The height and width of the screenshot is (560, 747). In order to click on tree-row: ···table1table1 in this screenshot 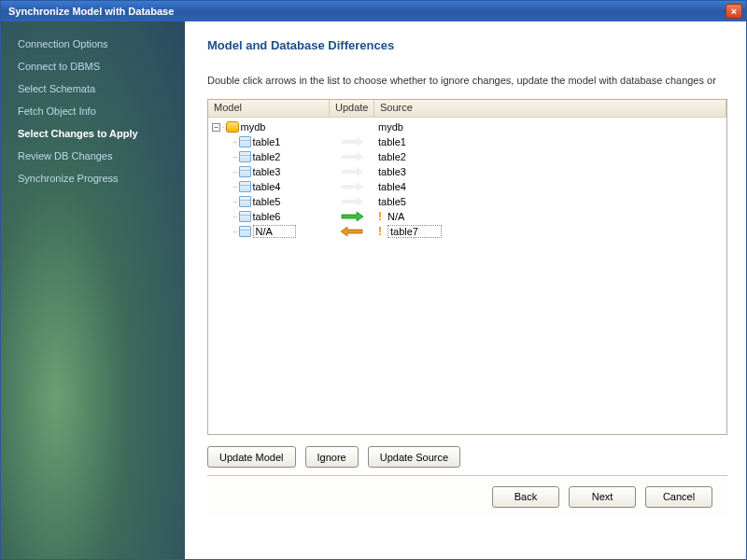, I will do `click(467, 142)`.